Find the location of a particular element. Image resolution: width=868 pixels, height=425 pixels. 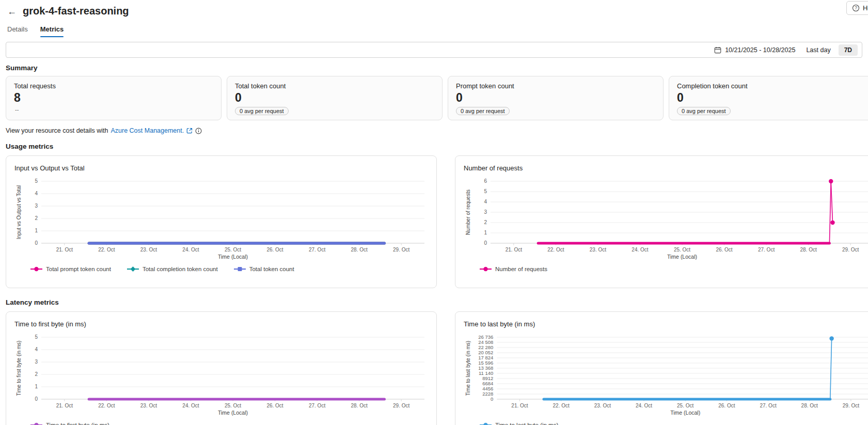

card-label: Total requests is located at coordinates (114, 86).